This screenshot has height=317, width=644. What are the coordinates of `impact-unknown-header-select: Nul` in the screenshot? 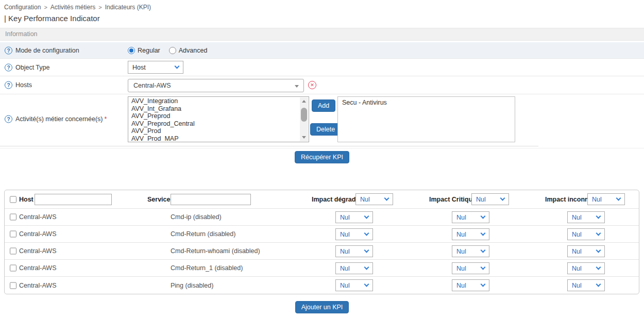 It's located at (606, 199).